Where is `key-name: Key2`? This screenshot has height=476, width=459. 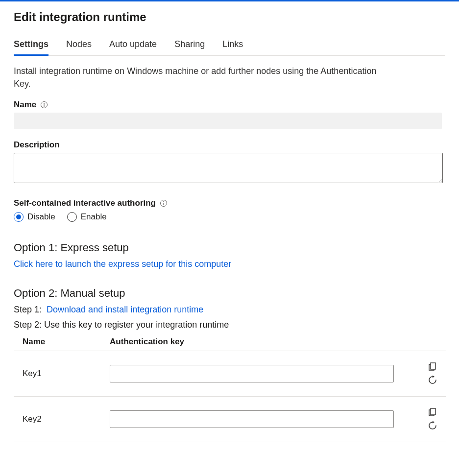 key-name: Key2 is located at coordinates (57, 419).